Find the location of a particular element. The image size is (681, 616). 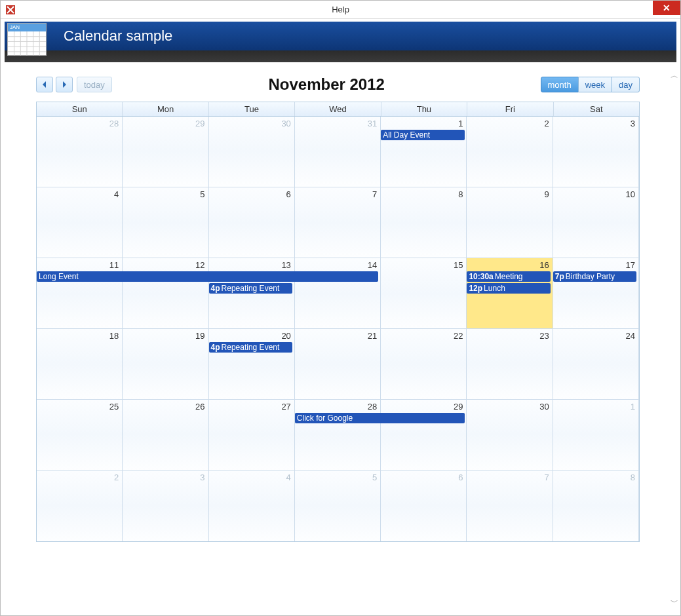

day-number: 31 is located at coordinates (372, 123).